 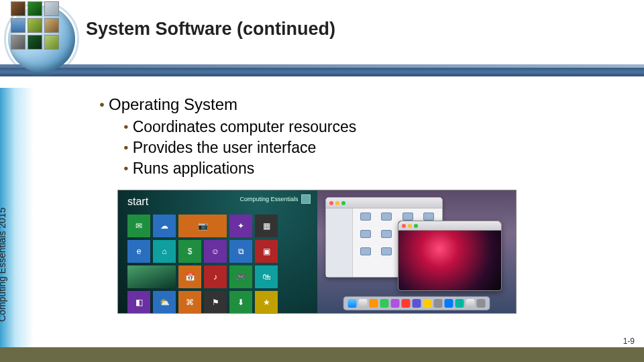 What do you see at coordinates (339, 243) in the screenshot?
I see `finder-sidebar` at bounding box center [339, 243].